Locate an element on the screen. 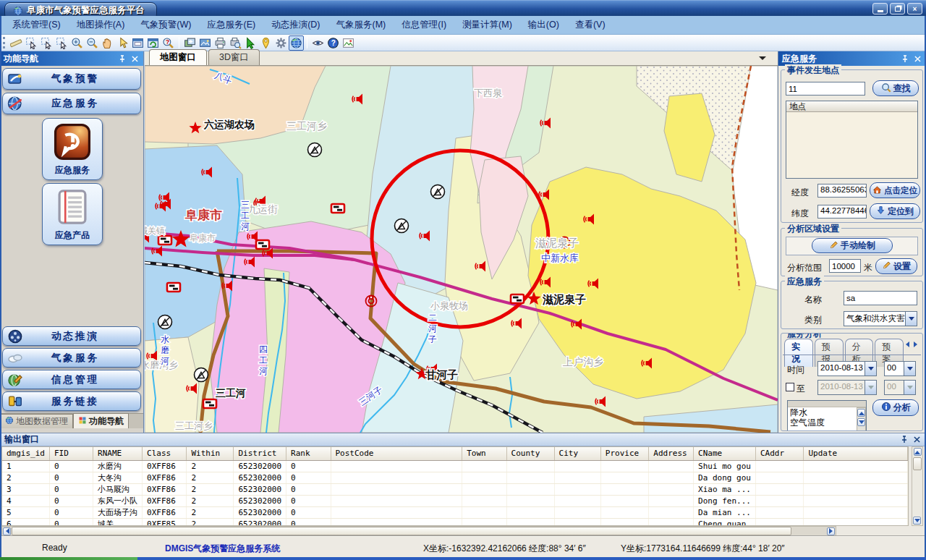  column-header: Class is located at coordinates (165, 454).